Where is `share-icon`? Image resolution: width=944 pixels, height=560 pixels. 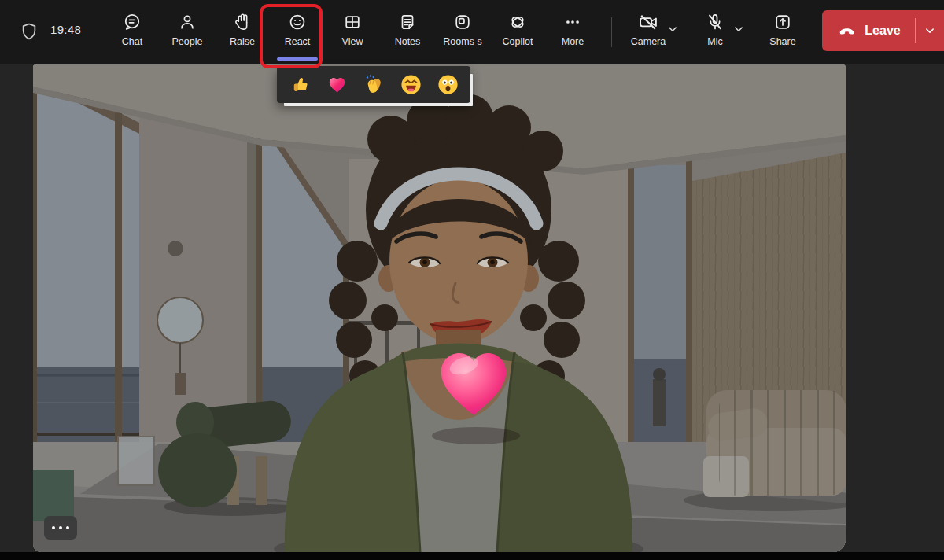 share-icon is located at coordinates (783, 22).